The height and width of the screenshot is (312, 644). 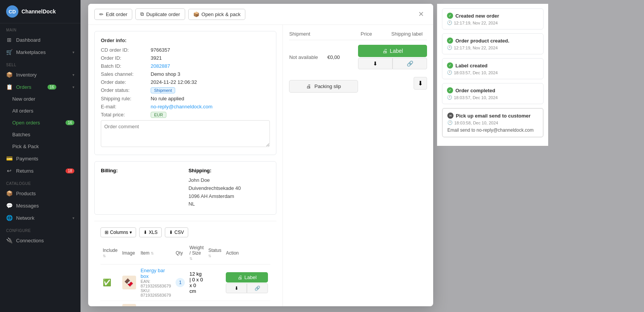 I want to click on grid-icon: ⊞, so click(x=107, y=232).